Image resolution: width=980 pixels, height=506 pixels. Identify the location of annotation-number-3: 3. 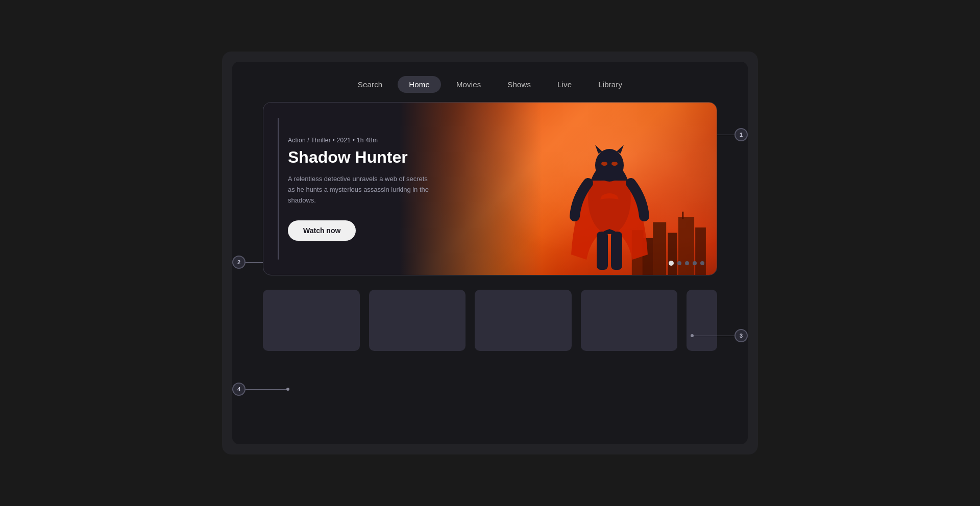
(741, 336).